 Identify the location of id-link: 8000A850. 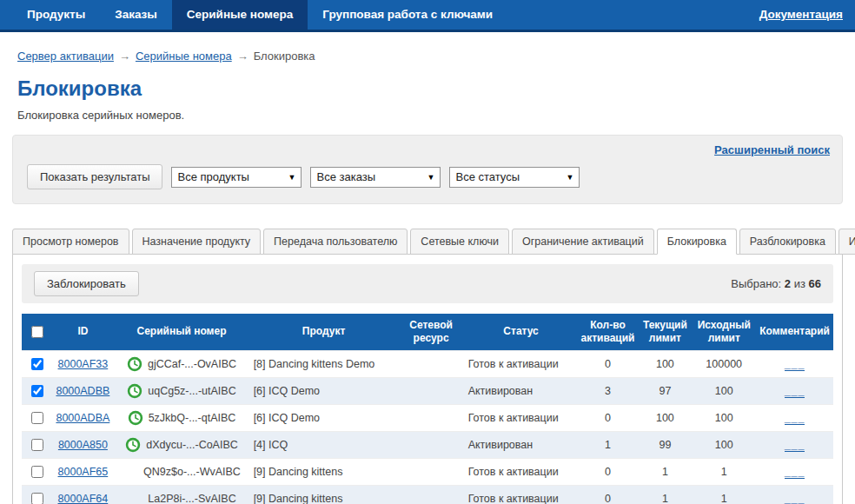
(83, 445).